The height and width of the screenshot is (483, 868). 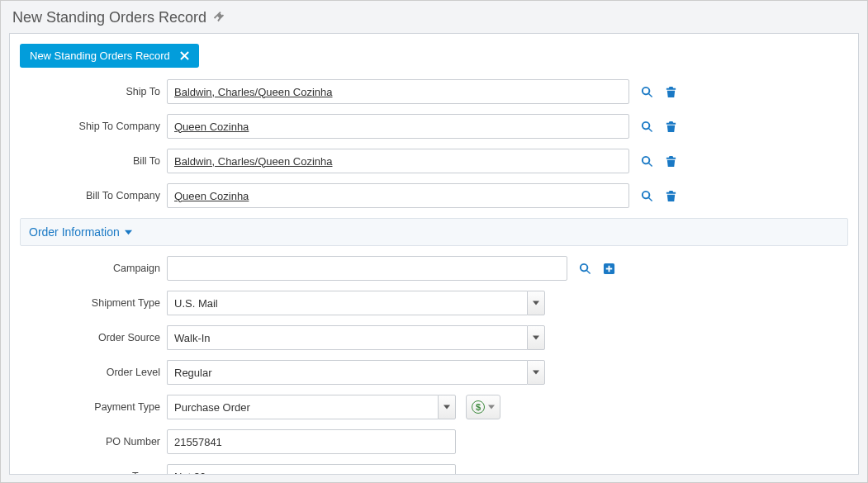 I want to click on plus-icon, so click(x=609, y=269).